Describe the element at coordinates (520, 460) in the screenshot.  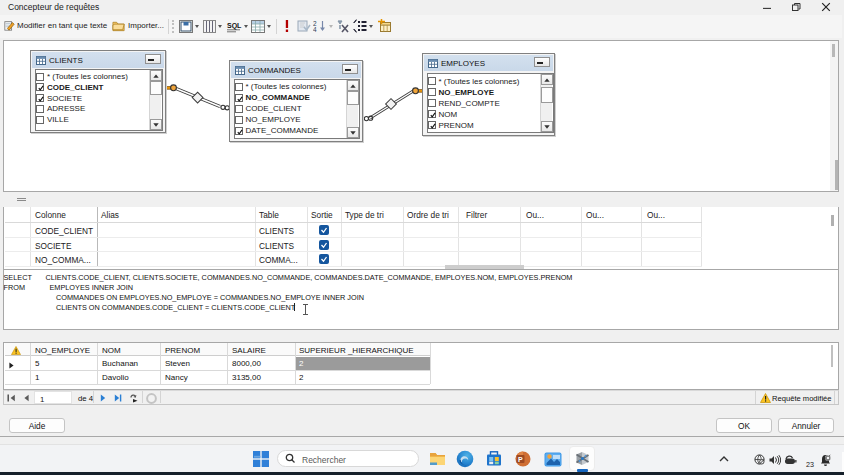
I see `svg-text: P` at that location.